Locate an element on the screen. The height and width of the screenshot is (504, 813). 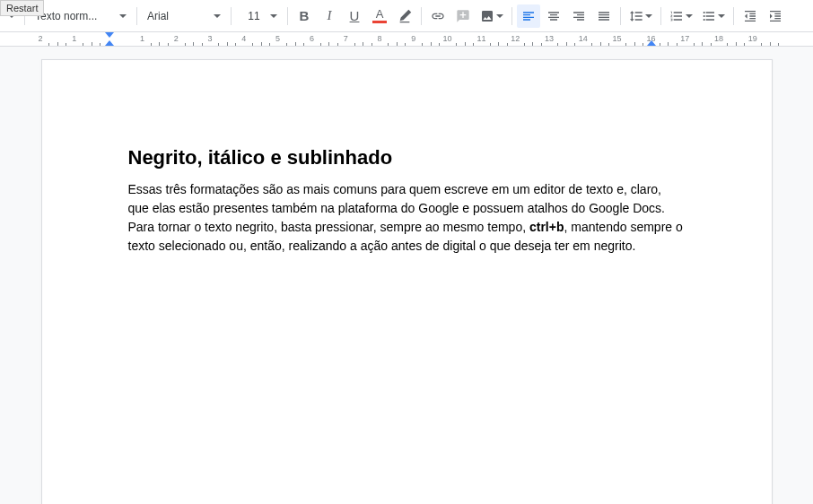
ruler-number: 6 is located at coordinates (312, 39).